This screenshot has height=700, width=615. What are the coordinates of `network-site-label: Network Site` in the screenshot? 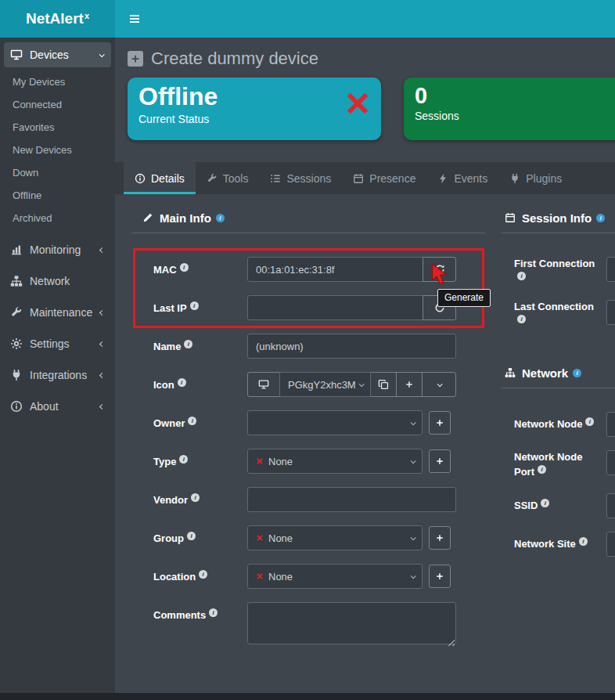 It's located at (551, 545).